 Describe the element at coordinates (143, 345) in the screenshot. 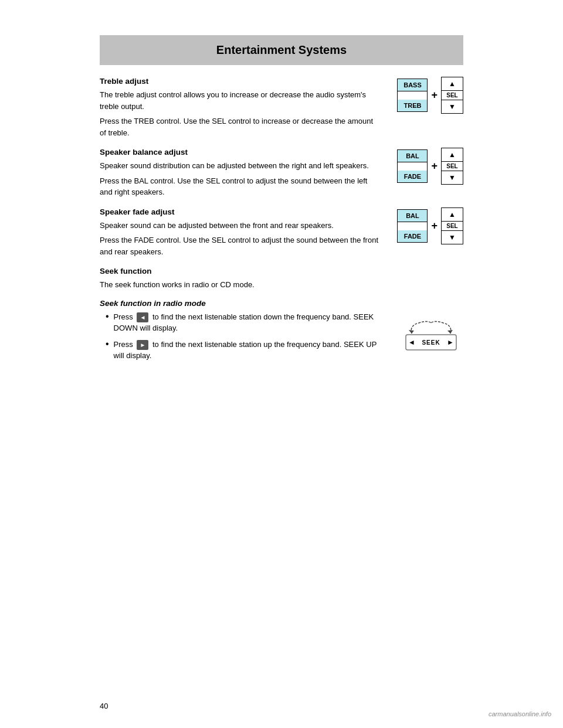

I see `seek-right-arrow-icon: ►` at that location.